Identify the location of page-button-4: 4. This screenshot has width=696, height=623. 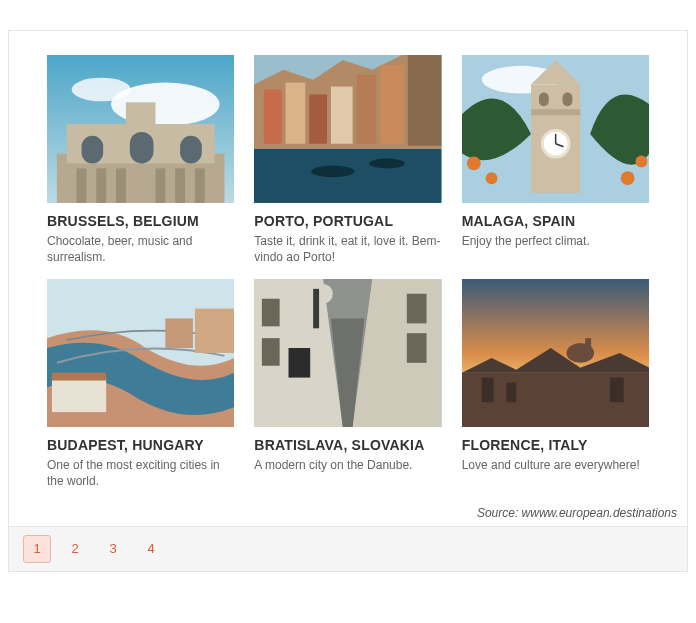
(151, 549).